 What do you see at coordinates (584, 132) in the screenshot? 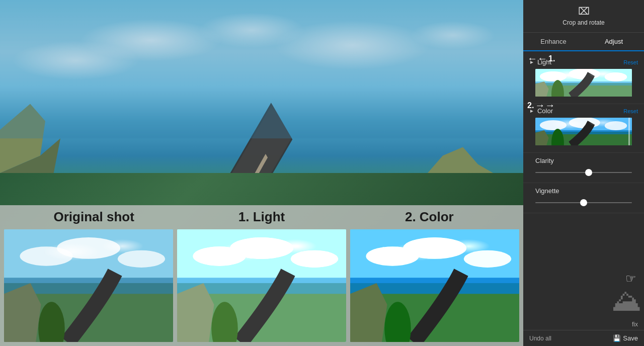
I see `color-thumbnail` at bounding box center [584, 132].